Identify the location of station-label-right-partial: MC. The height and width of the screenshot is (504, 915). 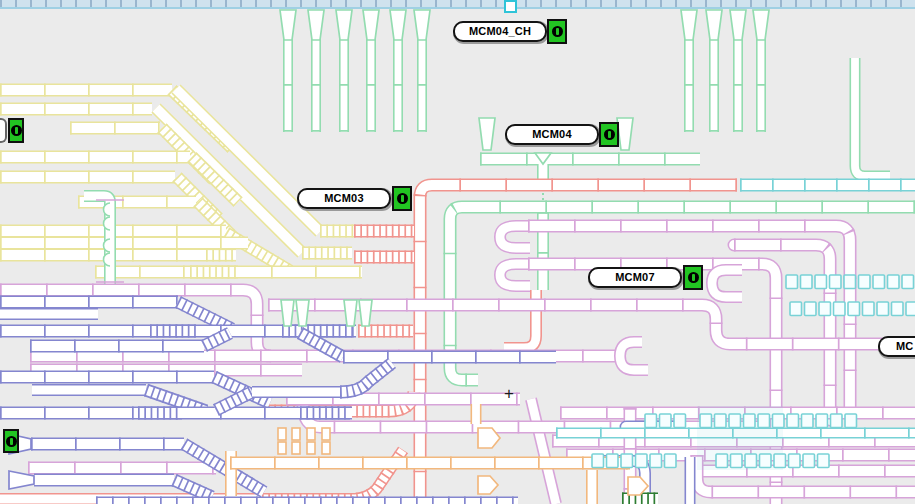
(896, 346).